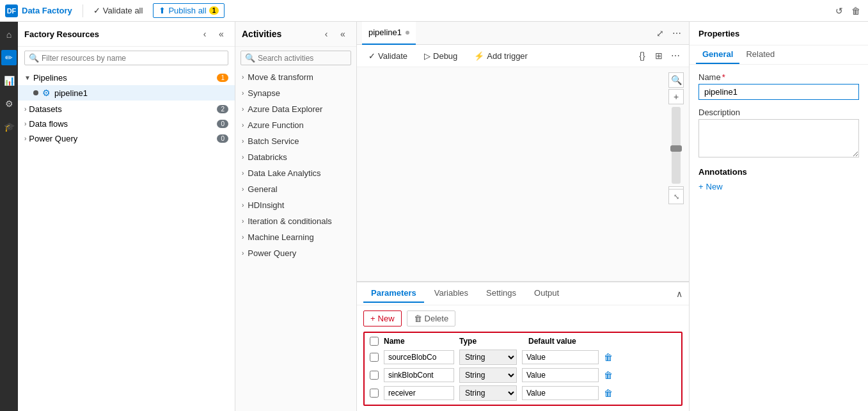 This screenshot has height=411, width=868. Describe the element at coordinates (407, 33) in the screenshot. I see `canvas-tab-dot-icon` at that location.